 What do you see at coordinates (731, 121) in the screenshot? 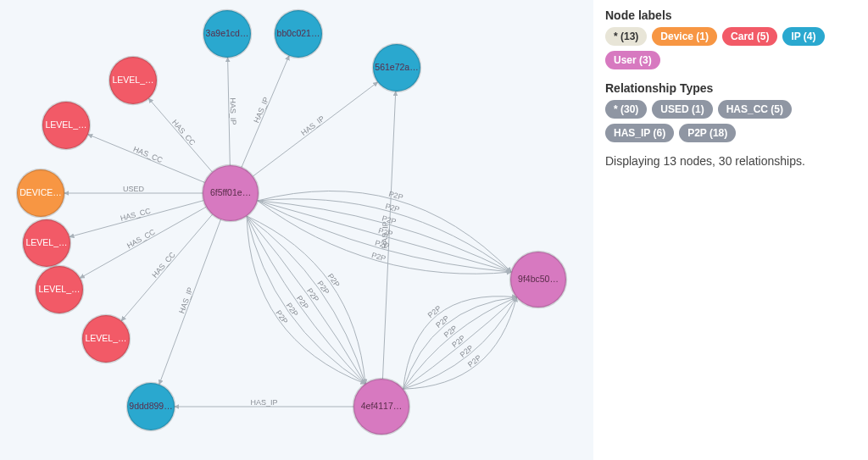
I see `rel-type-pills: * (30)USED (1)HAS_CC (5)HAS_IP (6)P2P (1…` at bounding box center [731, 121].